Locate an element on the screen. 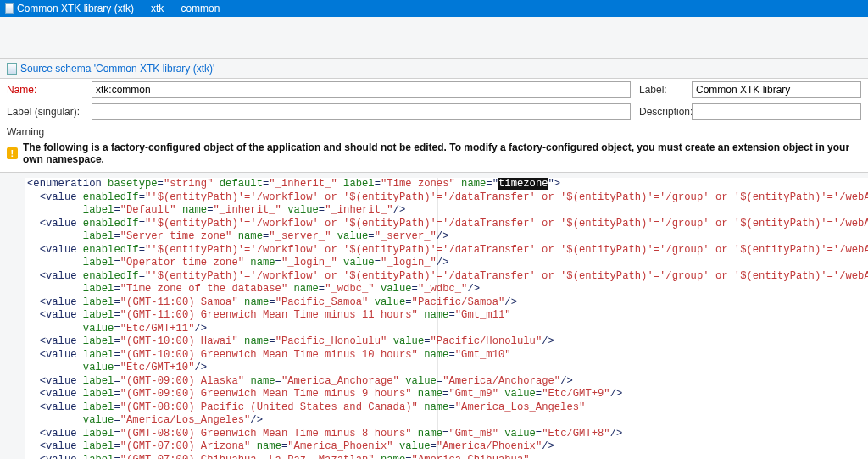  label-singular-label: Label (singular): is located at coordinates (49, 112).